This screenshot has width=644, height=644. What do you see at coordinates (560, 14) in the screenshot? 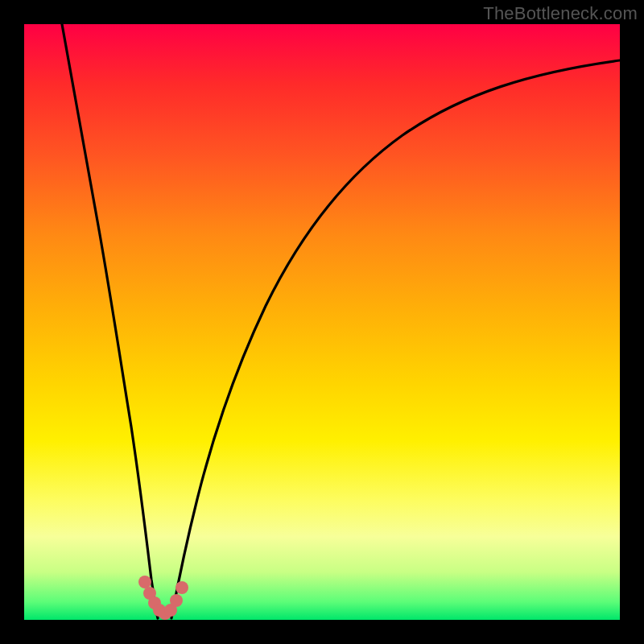
I see `watermark-text: TheBottleneck.com` at bounding box center [560, 14].